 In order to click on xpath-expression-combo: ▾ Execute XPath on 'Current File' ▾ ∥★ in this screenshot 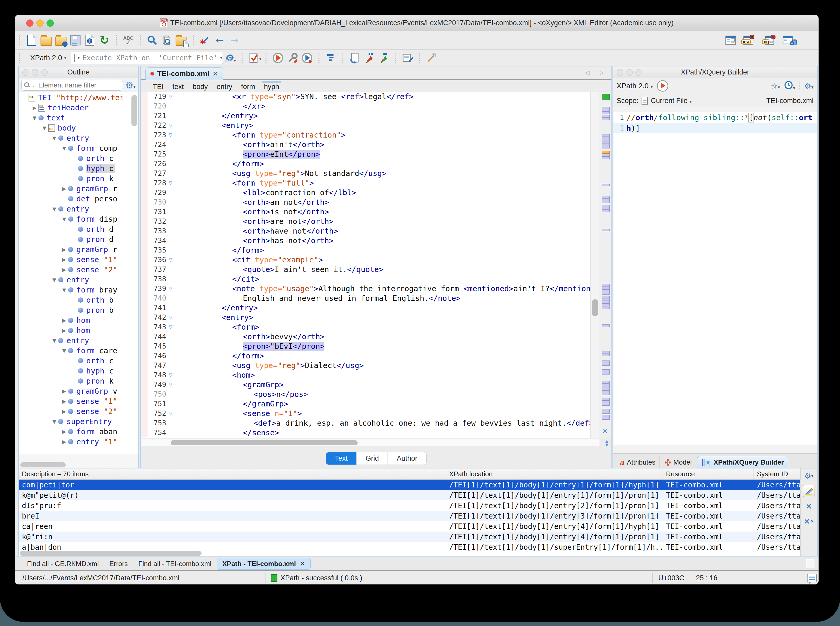, I will do `click(147, 58)`.